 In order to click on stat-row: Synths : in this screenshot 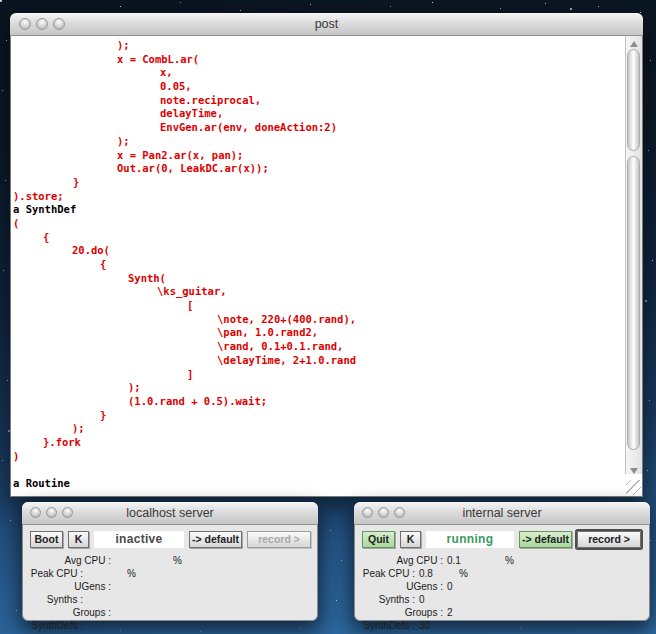, I will do `click(86, 600)`.